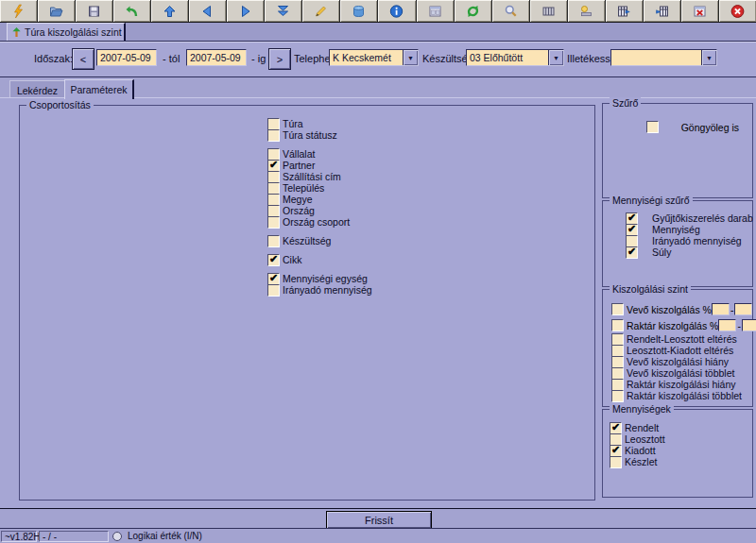  What do you see at coordinates (641, 462) in the screenshot?
I see `checkbox-label: Készlet` at bounding box center [641, 462].